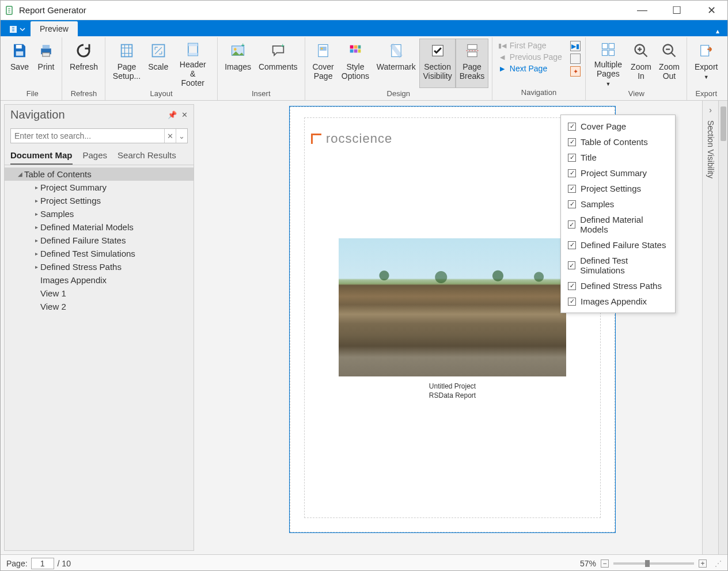  Describe the element at coordinates (193, 63) in the screenshot. I see `header-footer-button: Header & Footer` at that location.